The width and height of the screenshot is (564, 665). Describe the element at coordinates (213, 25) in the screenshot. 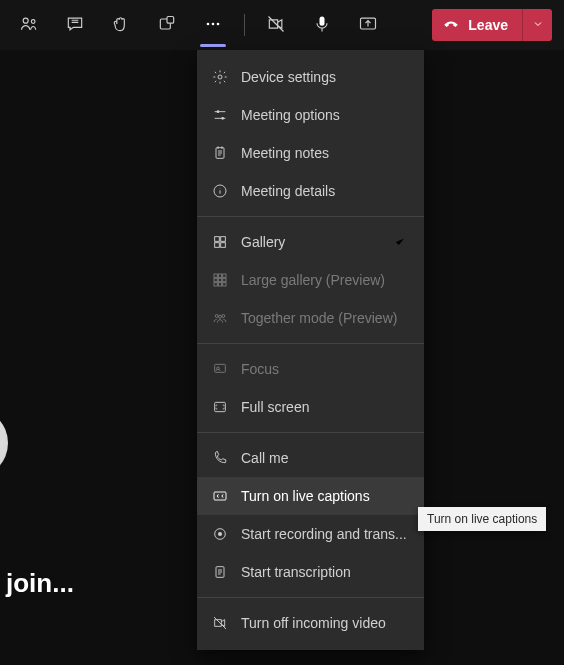

I see `more-actions-button` at that location.